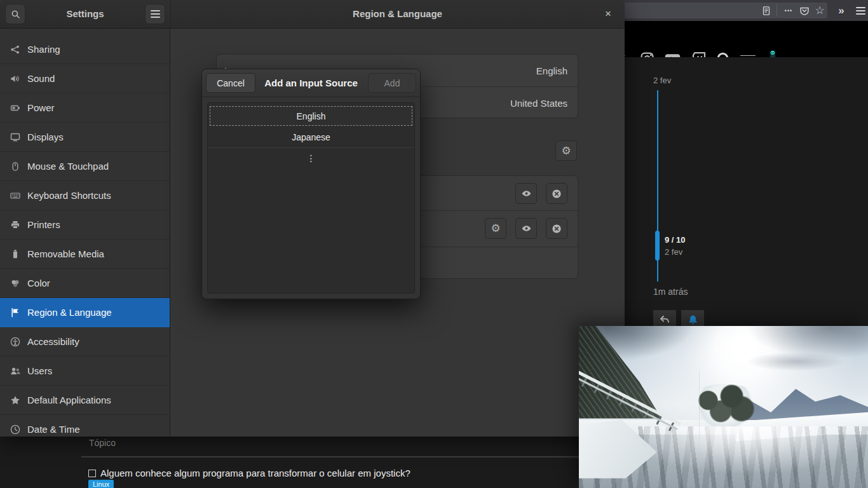 The height and width of the screenshot is (488, 868). Describe the element at coordinates (68, 166) in the screenshot. I see `sidebar-label: Mouse & Touchpad` at that location.